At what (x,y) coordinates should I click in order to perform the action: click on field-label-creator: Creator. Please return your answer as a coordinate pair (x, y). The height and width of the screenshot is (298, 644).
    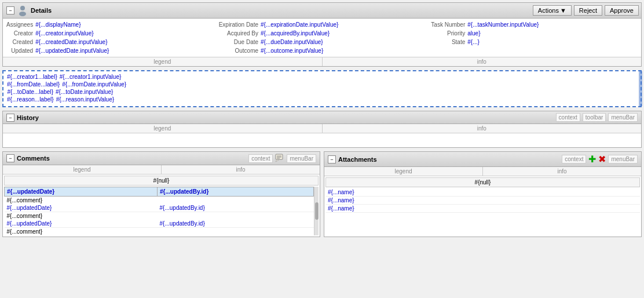
    Looking at the image, I should click on (20, 34).